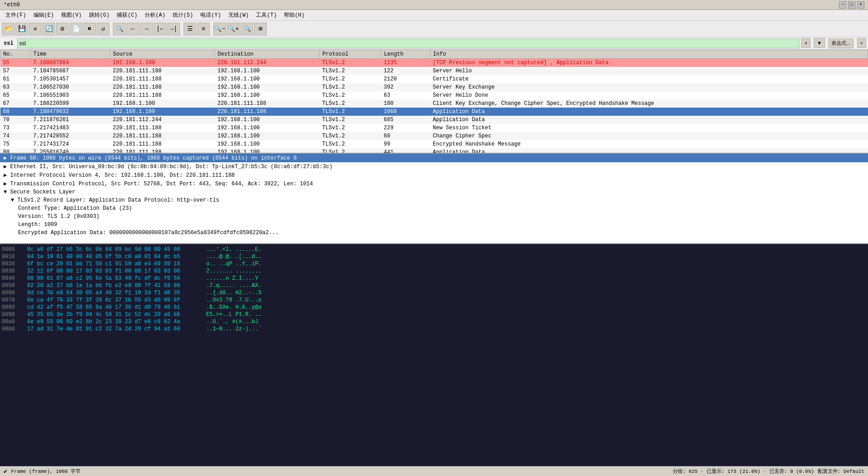 The height and width of the screenshot is (476, 868). I want to click on toolbar-last: →|, so click(174, 29).